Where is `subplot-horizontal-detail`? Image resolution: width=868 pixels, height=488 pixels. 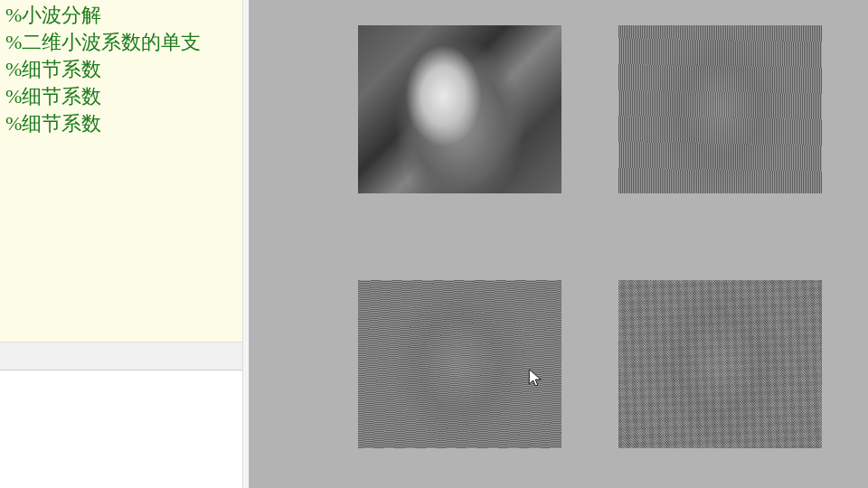
subplot-horizontal-detail is located at coordinates (720, 109).